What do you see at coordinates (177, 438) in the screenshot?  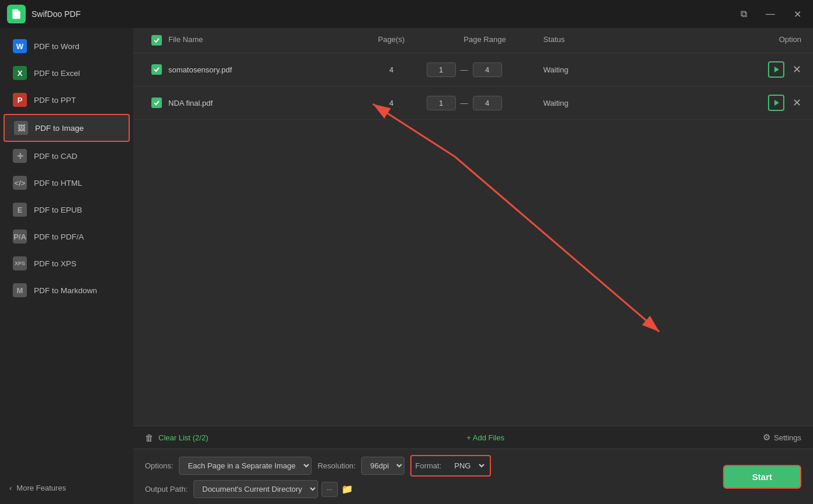 I see `clear-list-button: 🗑 Clear List (2/2)` at bounding box center [177, 438].